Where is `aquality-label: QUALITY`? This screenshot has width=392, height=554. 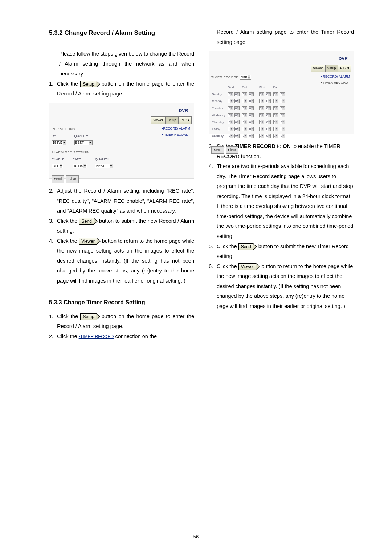
aquality-label: QUALITY is located at coordinates (104, 160).